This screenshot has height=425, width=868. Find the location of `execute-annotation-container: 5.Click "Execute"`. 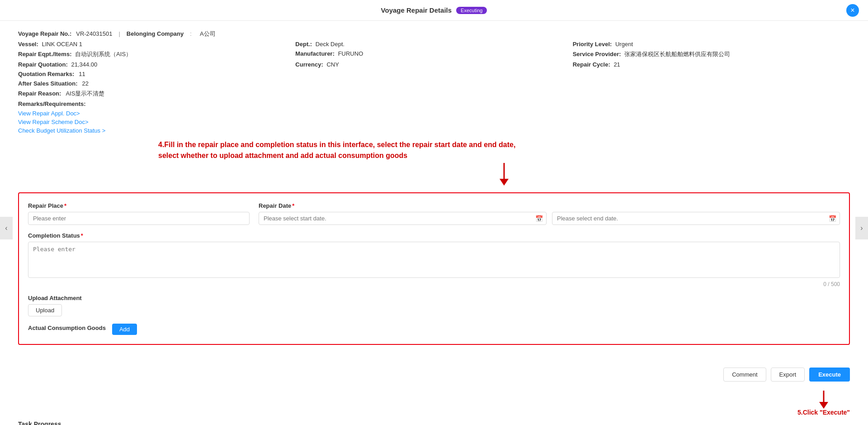

execute-annotation-container: 5.Click "Execute" is located at coordinates (434, 403).